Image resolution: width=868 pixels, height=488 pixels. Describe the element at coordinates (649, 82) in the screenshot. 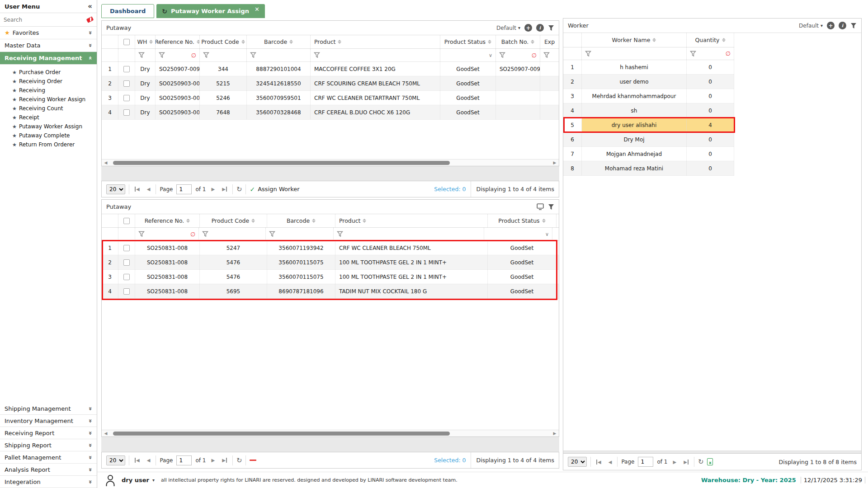

I see `table-row: 2user demo0` at that location.